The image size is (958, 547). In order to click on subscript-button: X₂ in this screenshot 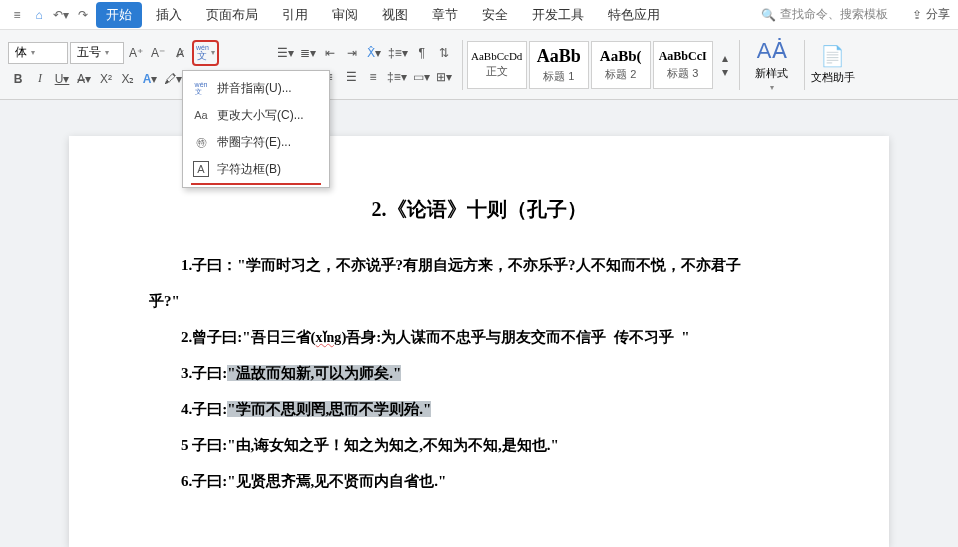, I will do `click(128, 79)`.